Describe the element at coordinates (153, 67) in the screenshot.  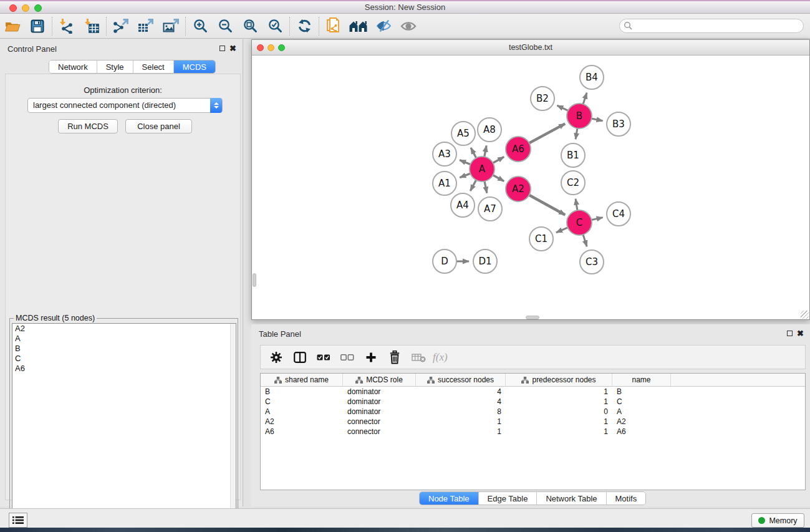
I see `tab-select: Select` at that location.